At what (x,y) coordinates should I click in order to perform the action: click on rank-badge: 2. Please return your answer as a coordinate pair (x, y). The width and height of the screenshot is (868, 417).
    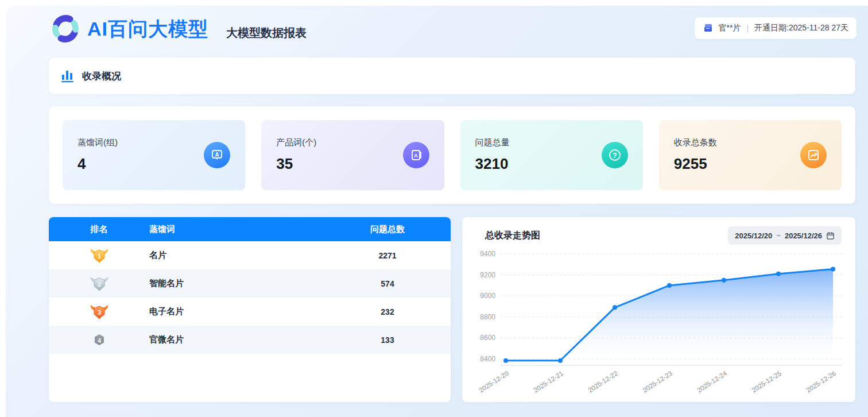
    Looking at the image, I should click on (99, 284).